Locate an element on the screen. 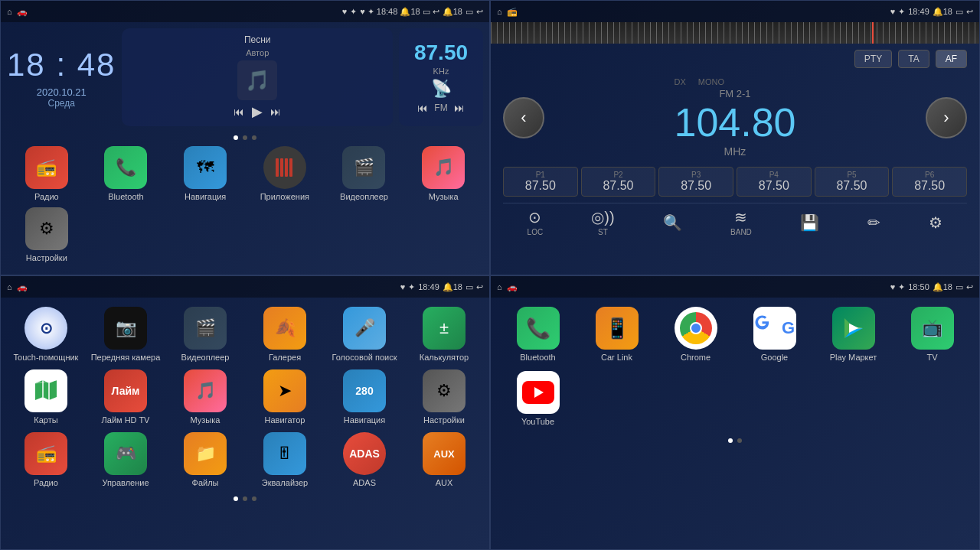 The width and height of the screenshot is (980, 550). preset-p6: P6 87.50 is located at coordinates (929, 182).